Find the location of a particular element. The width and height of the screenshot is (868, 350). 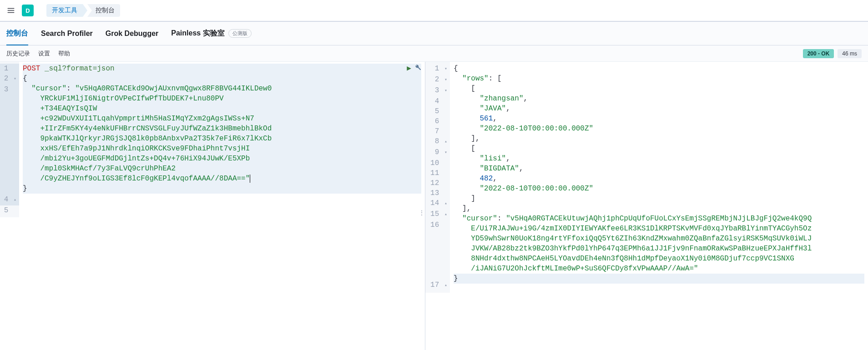

request-actions: ▶ is located at coordinates (414, 68).